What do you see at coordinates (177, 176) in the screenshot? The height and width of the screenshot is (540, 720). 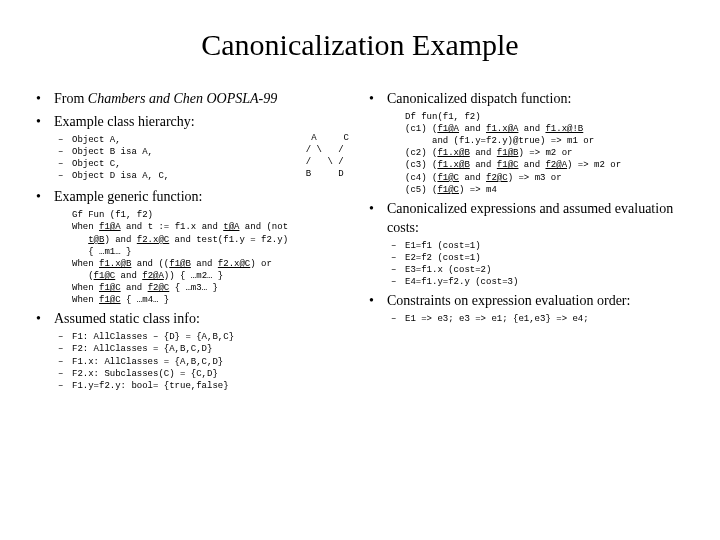 I see `hierarchy-item: Object D isa A, C,` at bounding box center [177, 176].